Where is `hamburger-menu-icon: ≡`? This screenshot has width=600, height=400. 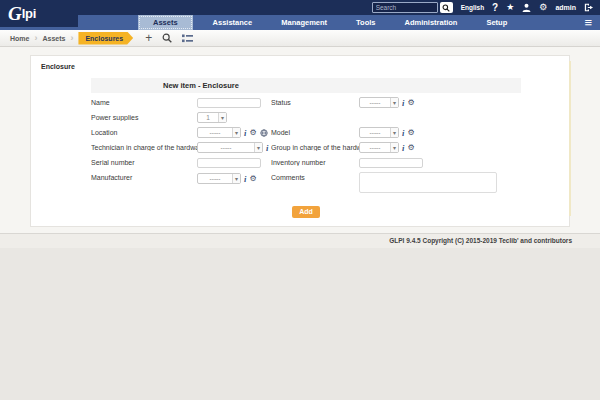 hamburger-menu-icon: ≡ is located at coordinates (588, 22).